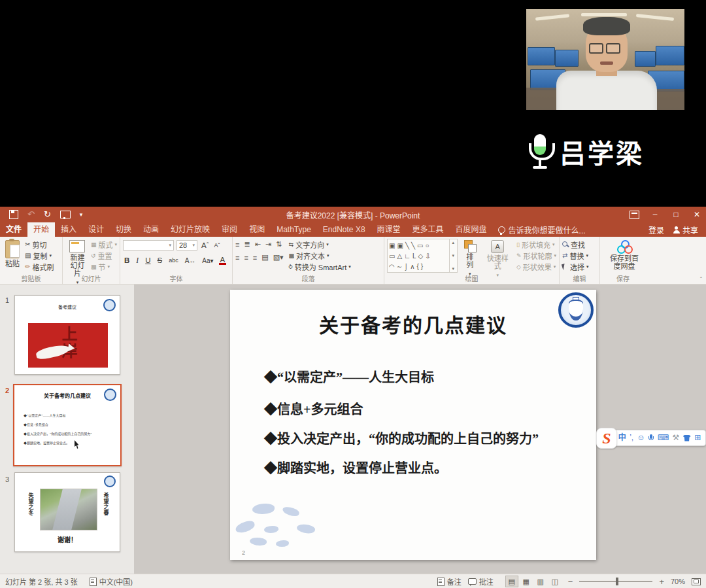  What do you see at coordinates (418, 246) in the screenshot?
I see `shapes-row: ▣▣╲╲▭○` at bounding box center [418, 246].